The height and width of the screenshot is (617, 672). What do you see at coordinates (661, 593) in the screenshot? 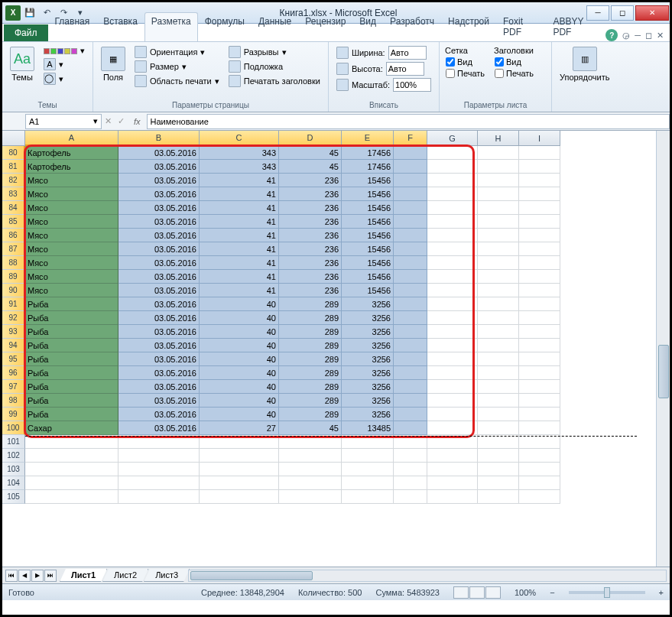
I see `zoom-in-button: +` at bounding box center [661, 593].